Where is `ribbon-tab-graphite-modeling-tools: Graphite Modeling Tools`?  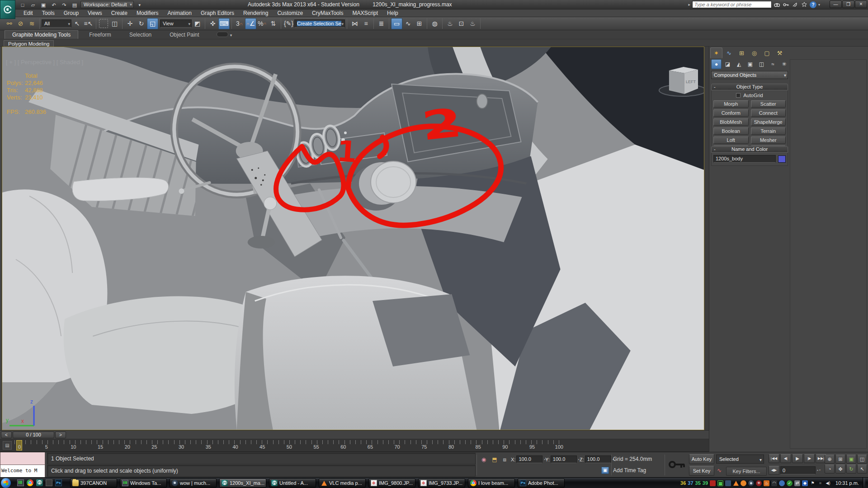 ribbon-tab-graphite-modeling-tools: Graphite Modeling Tools is located at coordinates (42, 34).